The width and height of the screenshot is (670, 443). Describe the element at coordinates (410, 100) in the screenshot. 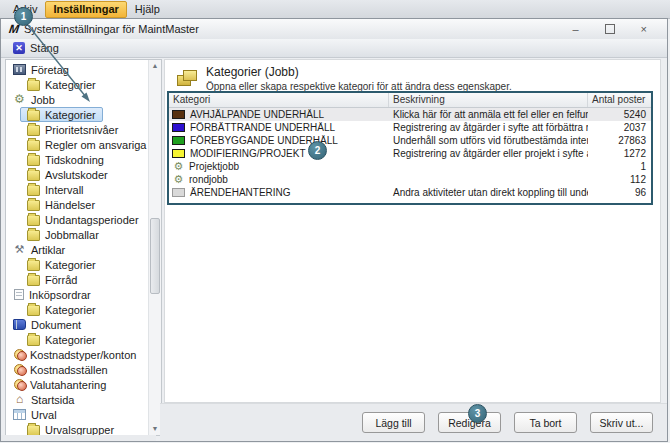

I see `table-header: KategoriBeskrivningAntal poster` at that location.